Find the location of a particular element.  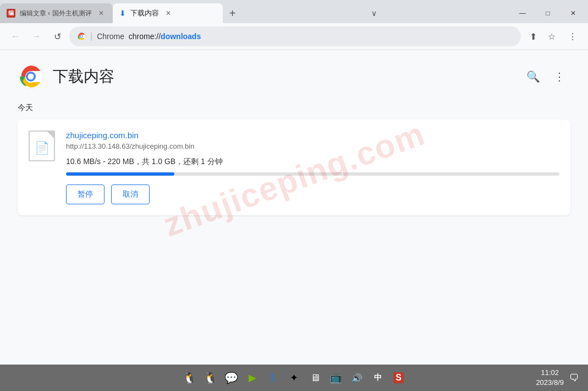

notification-button: 🗨 is located at coordinates (574, 378).